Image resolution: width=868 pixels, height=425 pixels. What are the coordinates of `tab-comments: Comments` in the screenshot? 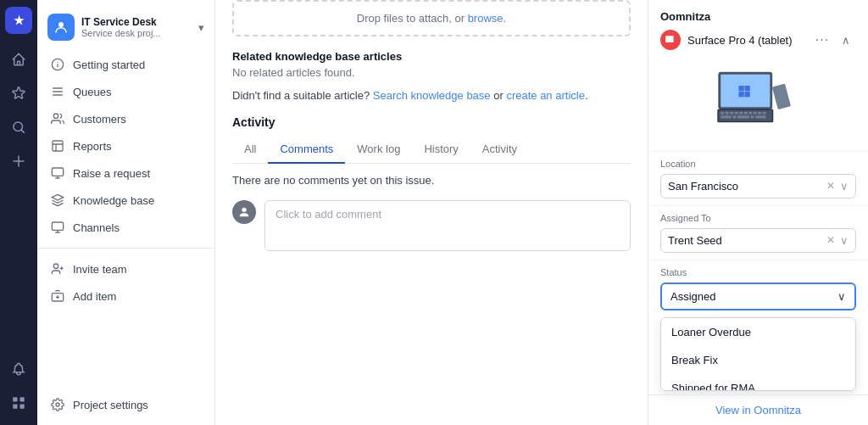 It's located at (307, 149).